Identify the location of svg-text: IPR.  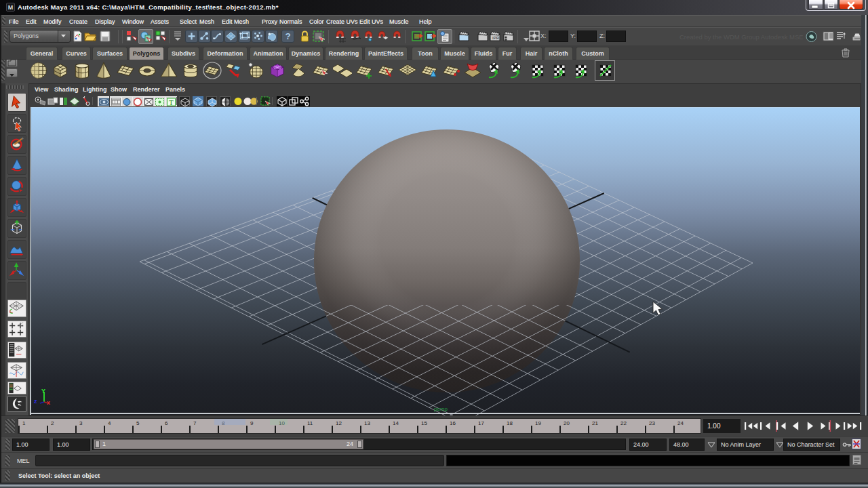
(496, 38).